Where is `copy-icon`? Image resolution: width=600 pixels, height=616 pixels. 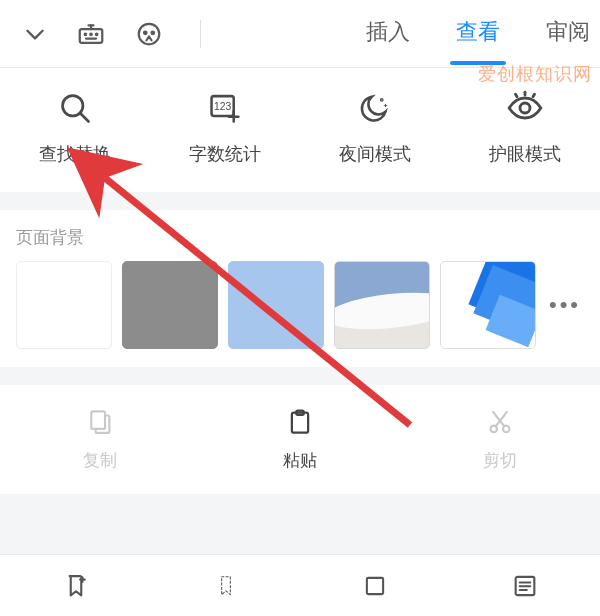
copy-icon is located at coordinates (100, 422).